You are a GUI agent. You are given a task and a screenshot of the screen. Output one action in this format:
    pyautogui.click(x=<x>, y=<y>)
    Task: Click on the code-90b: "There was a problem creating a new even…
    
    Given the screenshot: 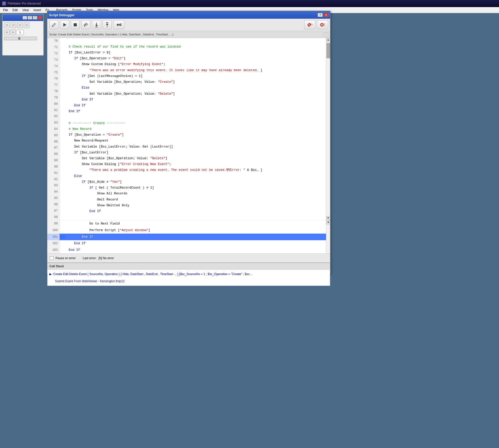 What is the action you would take?
    pyautogui.click(x=176, y=170)
    